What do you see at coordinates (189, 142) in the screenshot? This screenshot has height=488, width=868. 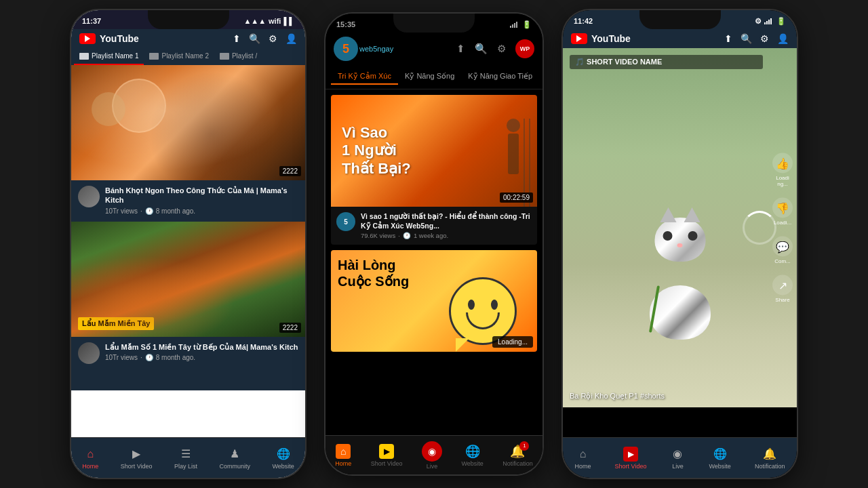 I see `video-item-1: 2222 Bánh Khọt Ngon Theo Công Thức Của M…` at bounding box center [189, 142].